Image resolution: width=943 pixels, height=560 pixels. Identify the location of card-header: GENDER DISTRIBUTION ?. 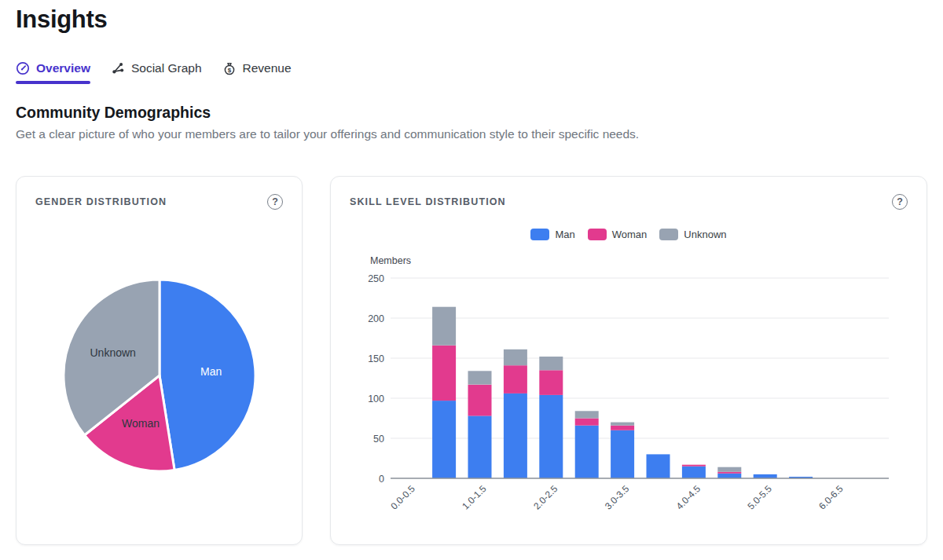
(159, 202).